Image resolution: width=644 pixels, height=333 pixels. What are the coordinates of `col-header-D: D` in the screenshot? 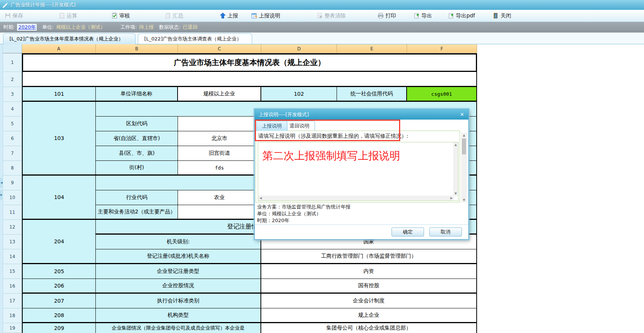 It's located at (299, 49).